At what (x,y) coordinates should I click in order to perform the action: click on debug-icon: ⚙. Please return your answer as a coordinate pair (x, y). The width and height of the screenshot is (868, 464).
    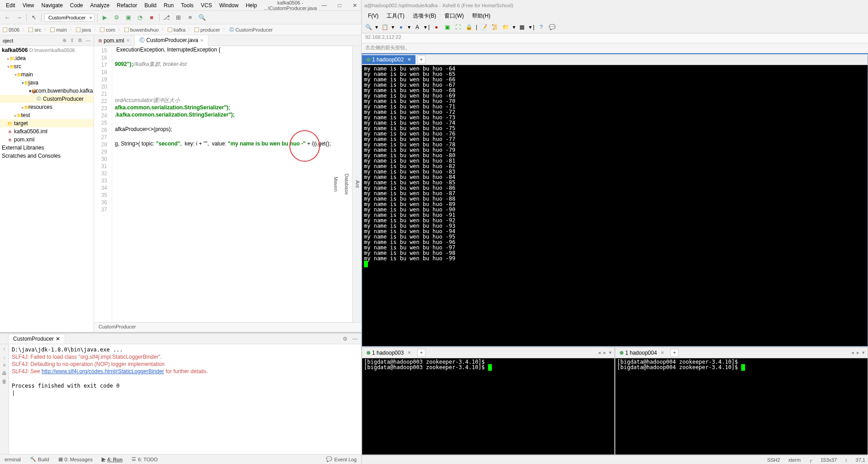
    Looking at the image, I should click on (117, 18).